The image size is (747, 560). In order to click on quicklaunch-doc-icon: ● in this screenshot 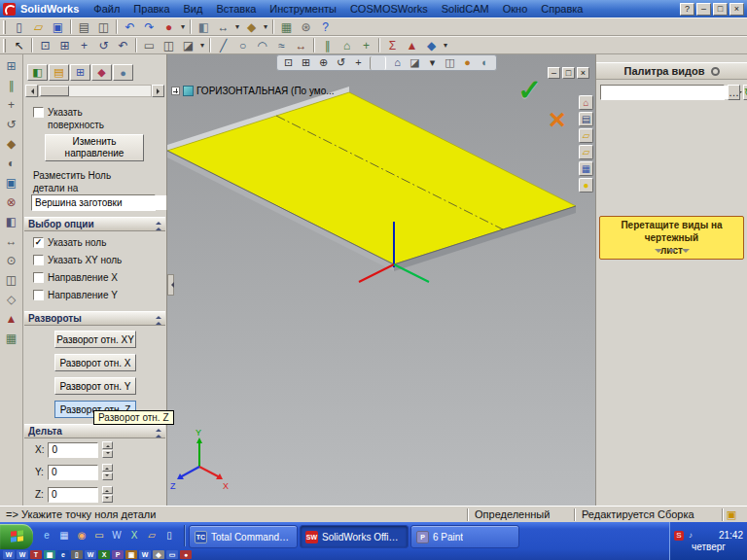, I will do `click(186, 554)`.